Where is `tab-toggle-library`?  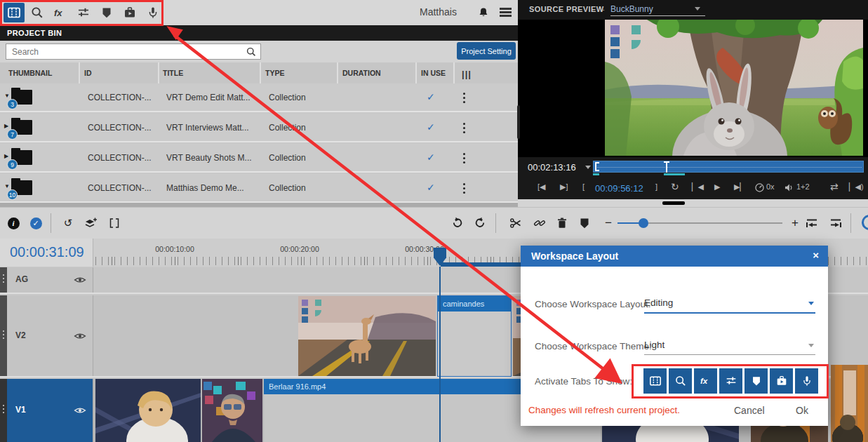 tab-toggle-library is located at coordinates (782, 381).